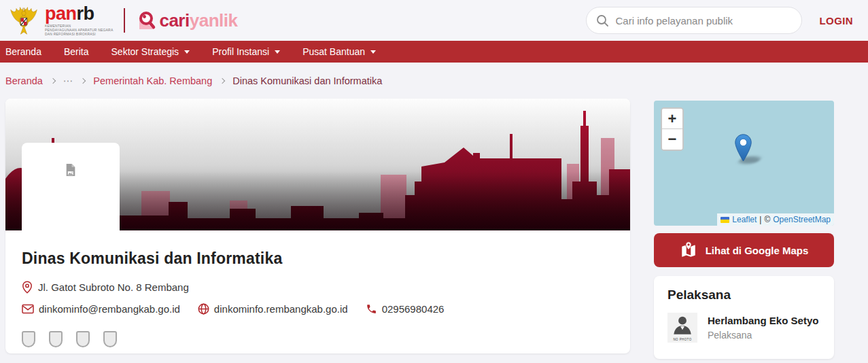 Image resolution: width=868 pixels, height=363 pixels. I want to click on map-zoom-control: + −, so click(672, 129).